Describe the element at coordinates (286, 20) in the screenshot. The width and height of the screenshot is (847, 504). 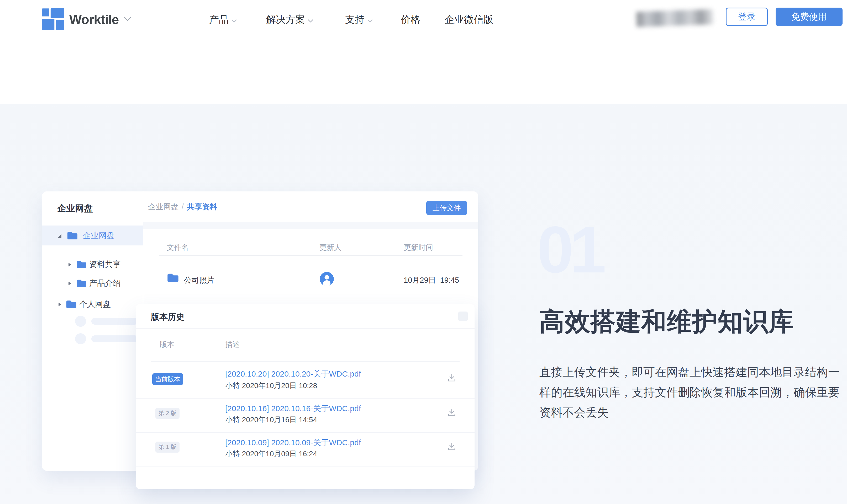
I see `nav-item-label: 解决方案` at that location.